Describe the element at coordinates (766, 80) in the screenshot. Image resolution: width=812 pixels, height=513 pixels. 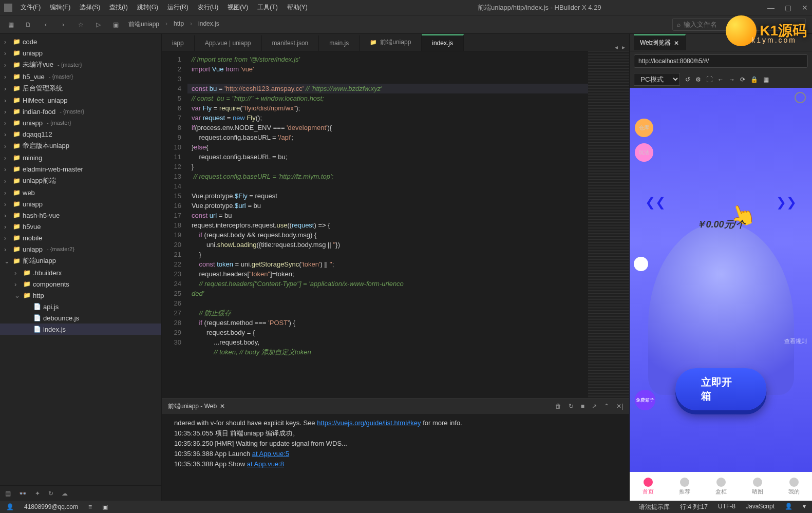
I see `qr-icon: ▦` at that location.